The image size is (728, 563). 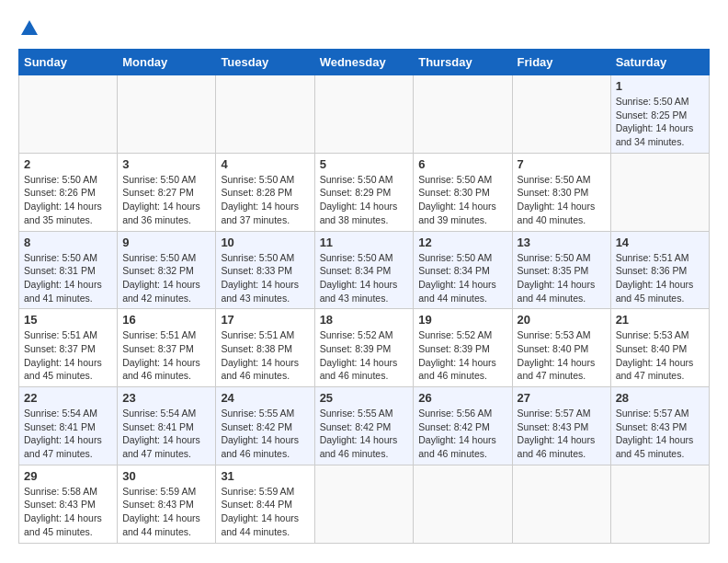 I want to click on day-number: 10, so click(x=265, y=243).